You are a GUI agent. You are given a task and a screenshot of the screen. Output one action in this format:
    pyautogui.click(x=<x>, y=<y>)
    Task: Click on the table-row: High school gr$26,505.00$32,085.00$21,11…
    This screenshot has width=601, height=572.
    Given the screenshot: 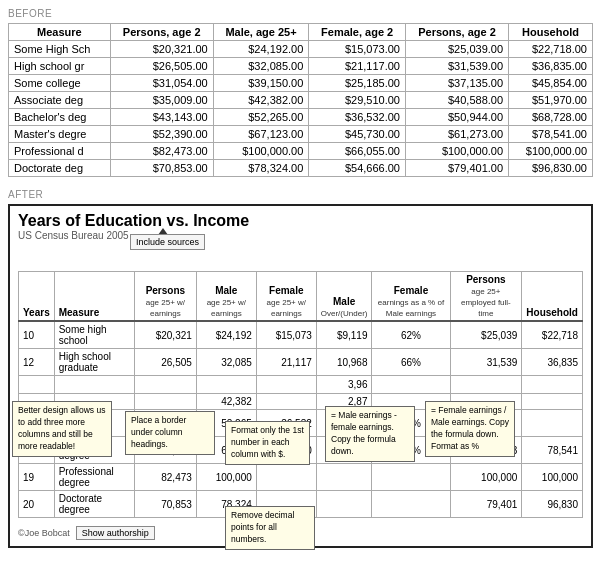 What is the action you would take?
    pyautogui.click(x=301, y=66)
    